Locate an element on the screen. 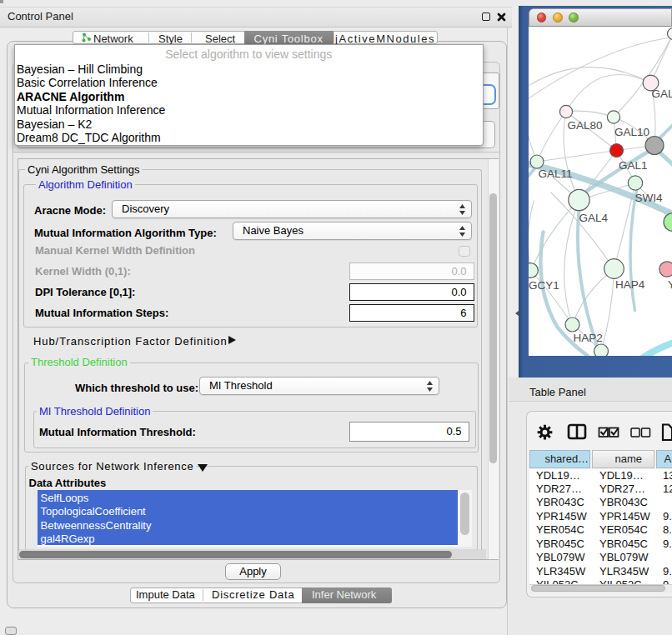 The height and width of the screenshot is (635, 672). svg-text: GAL10 is located at coordinates (632, 132).